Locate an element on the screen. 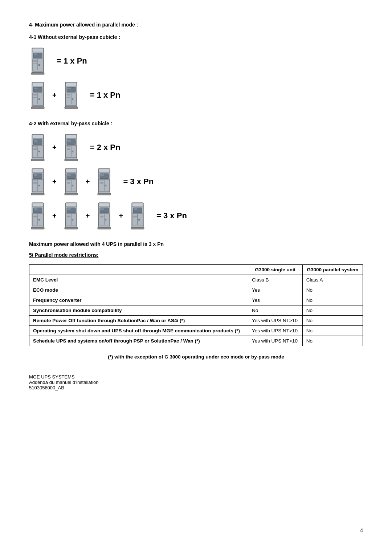  footer-line2: Addenda du manuel d’installation is located at coordinates (196, 382).